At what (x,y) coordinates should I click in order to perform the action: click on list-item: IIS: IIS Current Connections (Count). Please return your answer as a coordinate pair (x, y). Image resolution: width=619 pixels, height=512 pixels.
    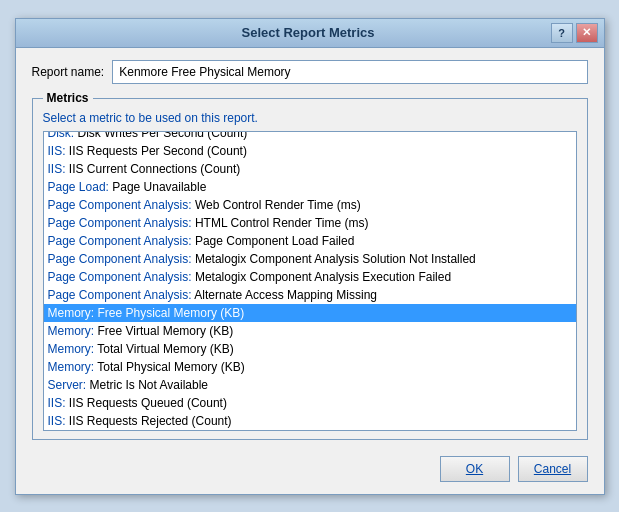
    Looking at the image, I should click on (310, 169).